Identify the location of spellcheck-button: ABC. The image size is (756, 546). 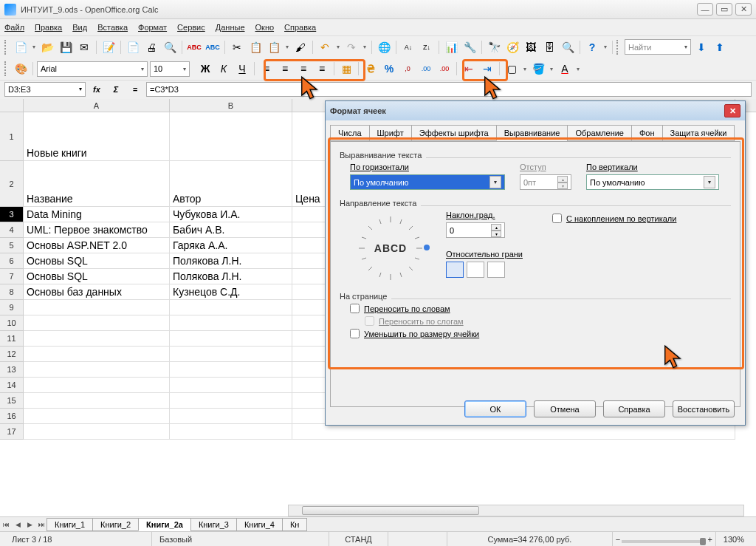
(194, 47).